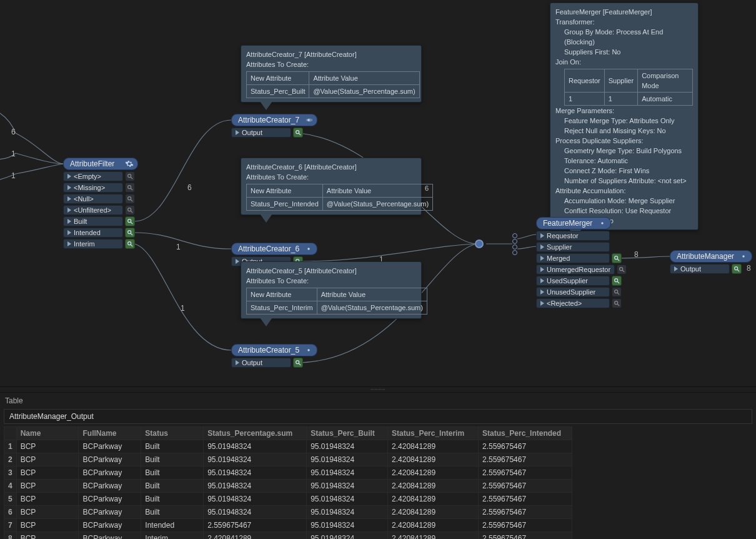 The height and width of the screenshot is (539, 756). I want to click on node-title: AttributeFilter, so click(101, 164).